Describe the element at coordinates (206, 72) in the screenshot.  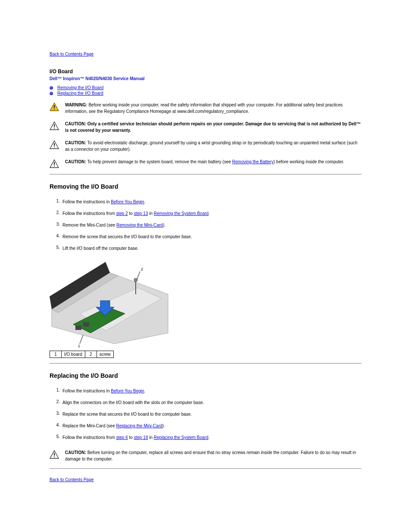
I see `page-title: I/O Board` at that location.